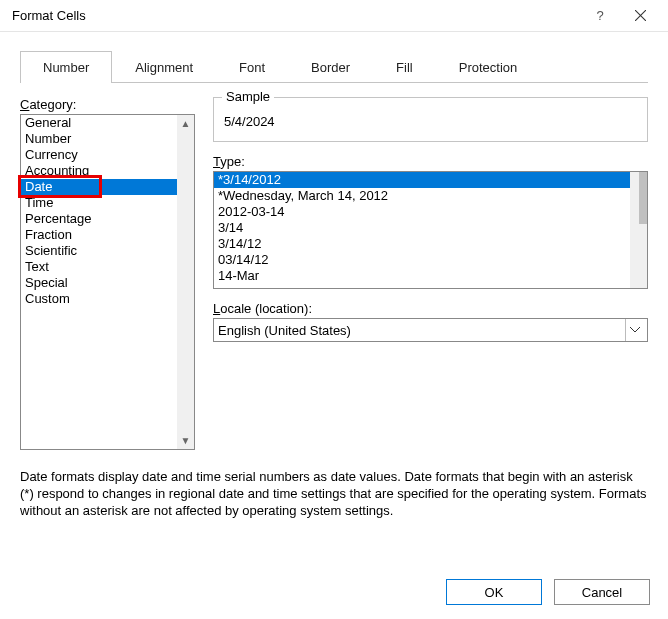 This screenshot has height=619, width=668. Describe the element at coordinates (334, 66) in the screenshot. I see `tab-strip: NumberAlignmentFontBorderFillProtection` at that location.